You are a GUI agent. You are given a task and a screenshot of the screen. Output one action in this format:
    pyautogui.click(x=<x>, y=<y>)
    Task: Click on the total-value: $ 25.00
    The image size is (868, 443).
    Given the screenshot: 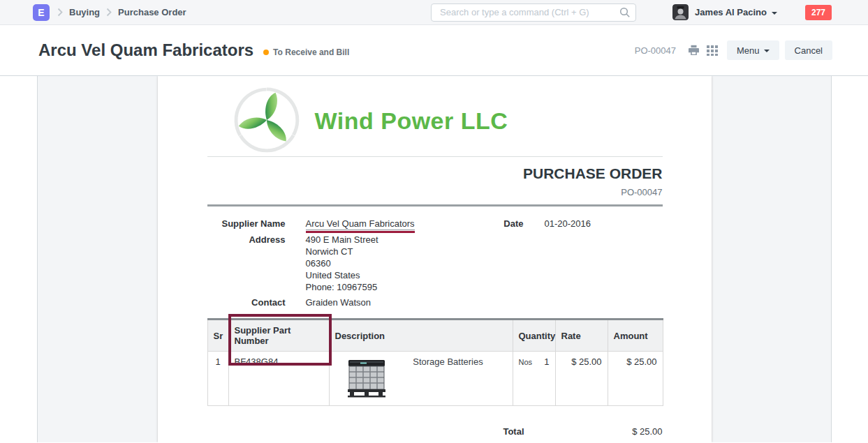 What is the action you would take?
    pyautogui.click(x=594, y=432)
    